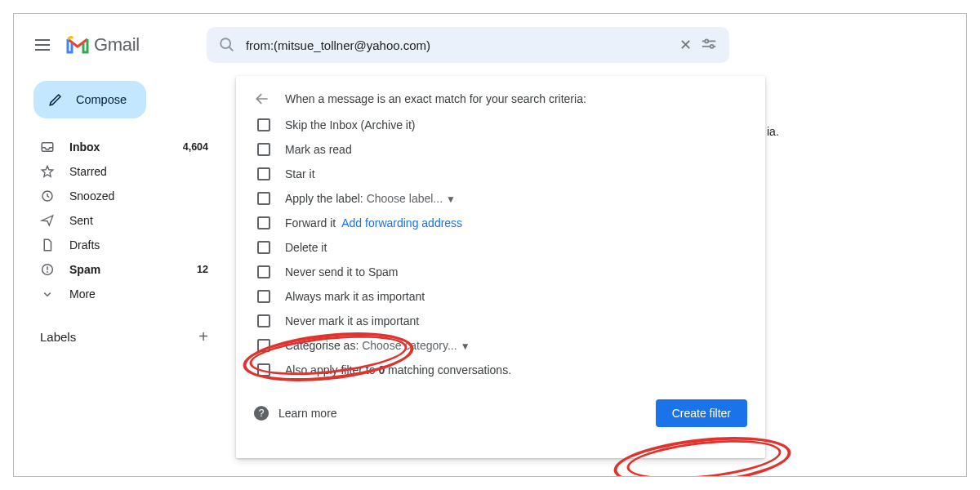 The width and height of the screenshot is (980, 490). Describe the element at coordinates (456, 46) in the screenshot. I see `search-input: from:(mitsue_tollner@yahoo.com)` at that location.